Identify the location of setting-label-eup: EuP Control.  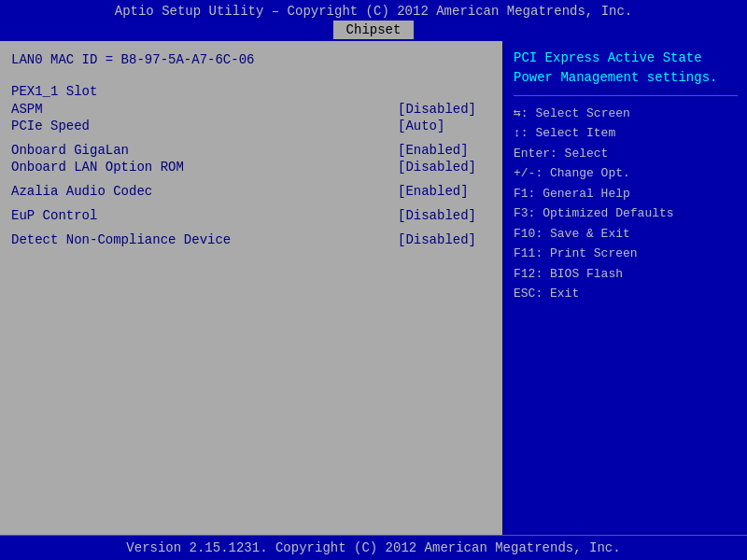
(54, 216).